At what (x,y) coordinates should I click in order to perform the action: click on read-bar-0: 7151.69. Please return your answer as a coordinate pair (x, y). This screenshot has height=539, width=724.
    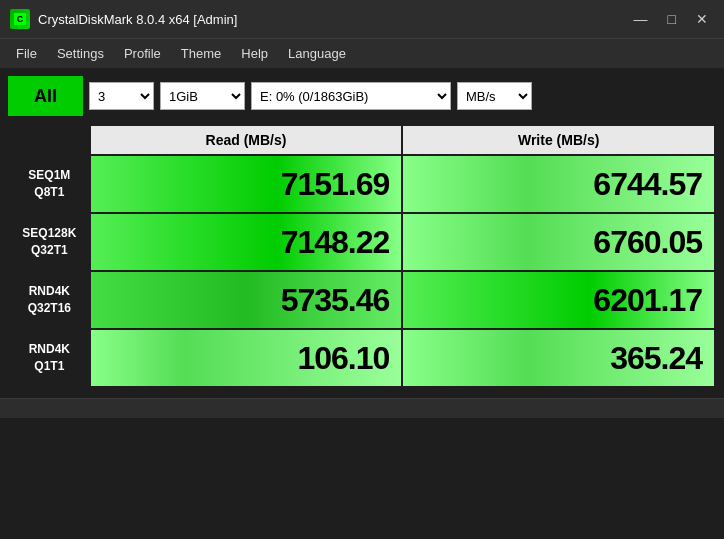
    Looking at the image, I should click on (246, 184).